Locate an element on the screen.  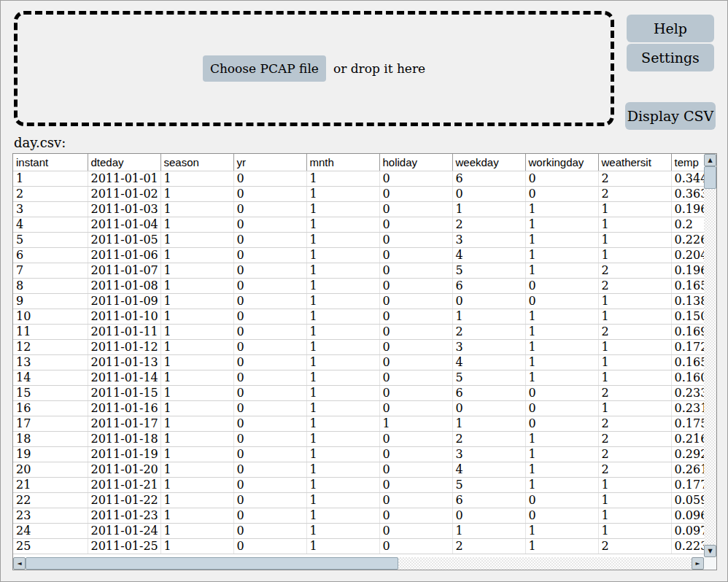
cell-weekday: 5 is located at coordinates (489, 378).